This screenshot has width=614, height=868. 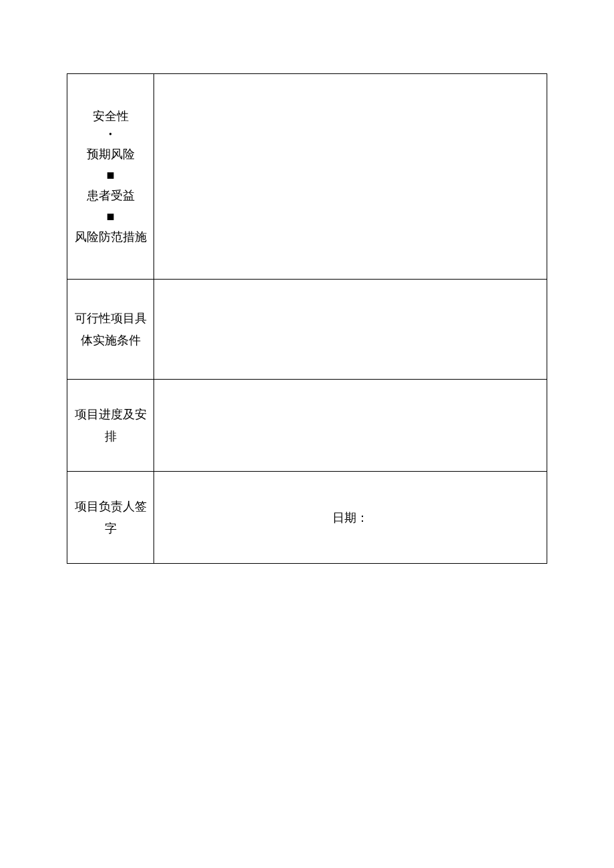 What do you see at coordinates (111, 330) in the screenshot?
I see `label-feasibility: 可行性项目具体实施条件` at bounding box center [111, 330].